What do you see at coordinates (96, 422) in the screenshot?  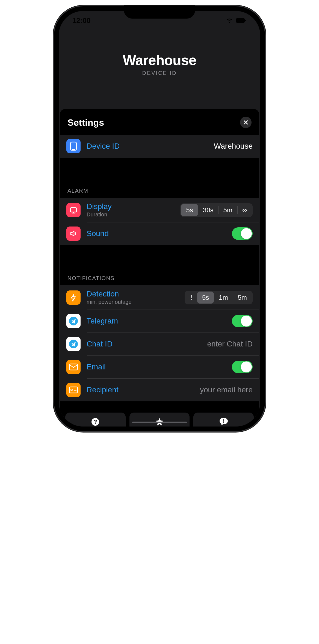 I see `question-icon: ?` at bounding box center [96, 422].